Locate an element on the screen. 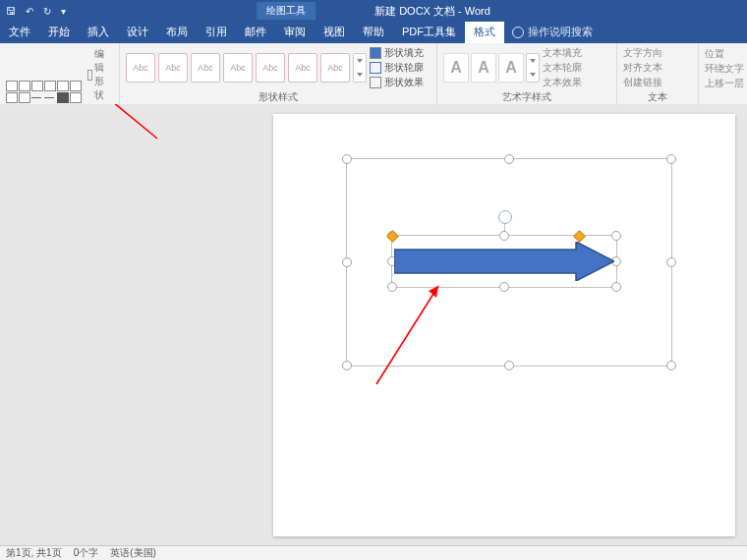  tab-help: 帮助 is located at coordinates (374, 31).